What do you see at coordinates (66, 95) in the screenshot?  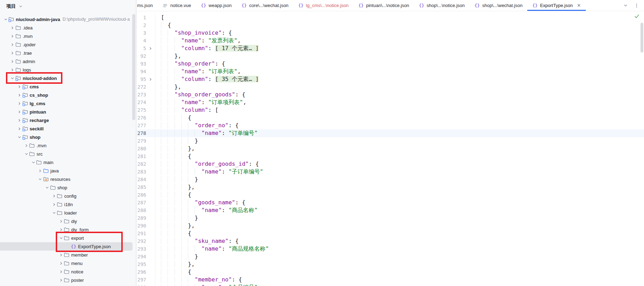 I see `tree-item-cs-shop: cs_shop` at bounding box center [66, 95].